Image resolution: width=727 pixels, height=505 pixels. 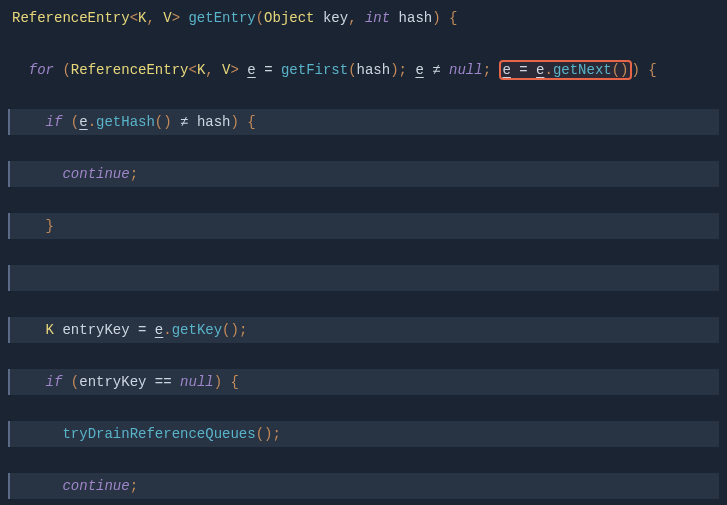 What do you see at coordinates (364, 434) in the screenshot?
I see `code-line: tryDrainReferenceQueues();` at bounding box center [364, 434].